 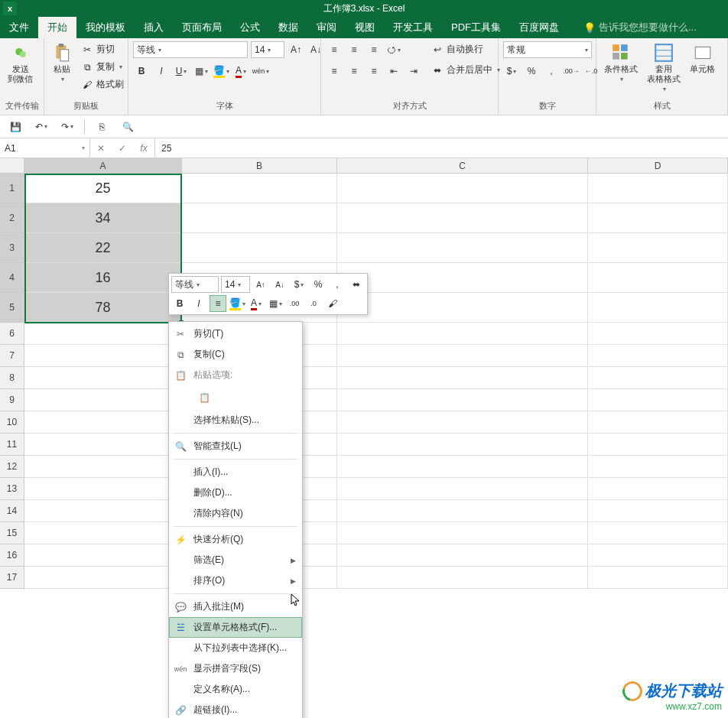 I want to click on menu-insert-comment: 💬插入批注(M), so click(x=236, y=607).